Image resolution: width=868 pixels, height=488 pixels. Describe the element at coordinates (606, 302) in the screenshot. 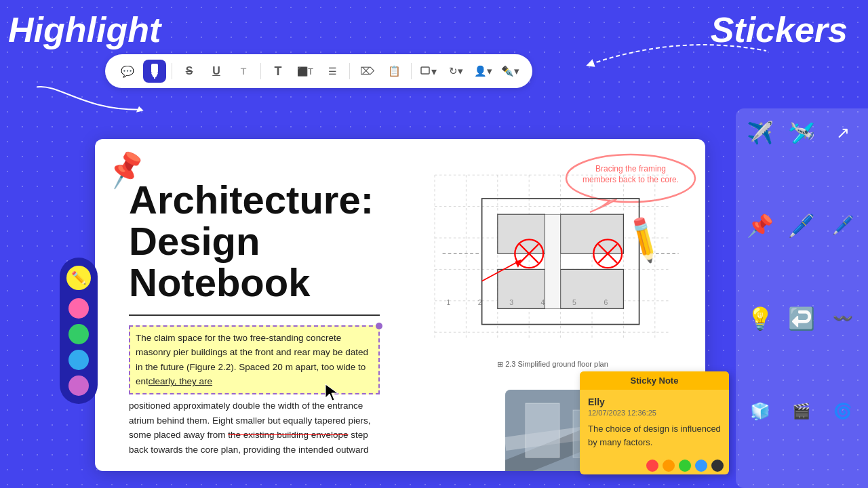

I see `svg-text: 6` at that location.